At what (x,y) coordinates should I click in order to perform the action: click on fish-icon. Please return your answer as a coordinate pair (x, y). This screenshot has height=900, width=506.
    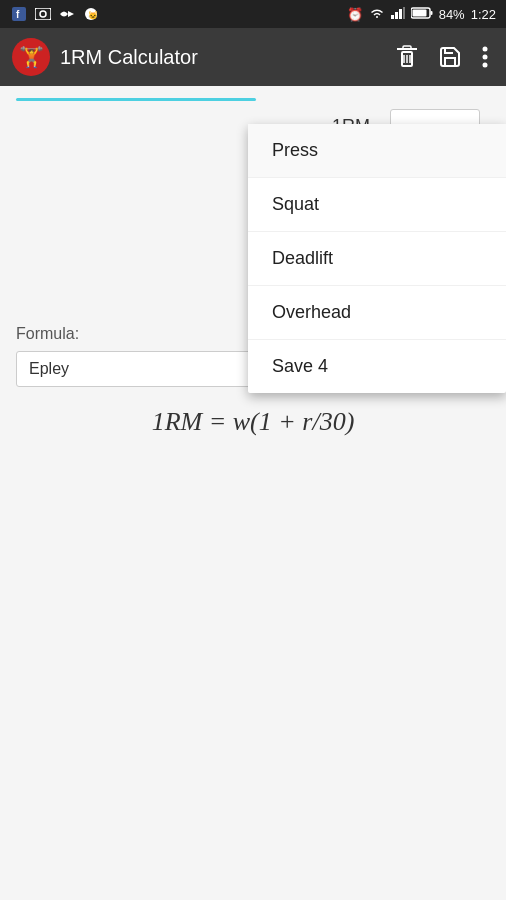
    Looking at the image, I should click on (67, 14).